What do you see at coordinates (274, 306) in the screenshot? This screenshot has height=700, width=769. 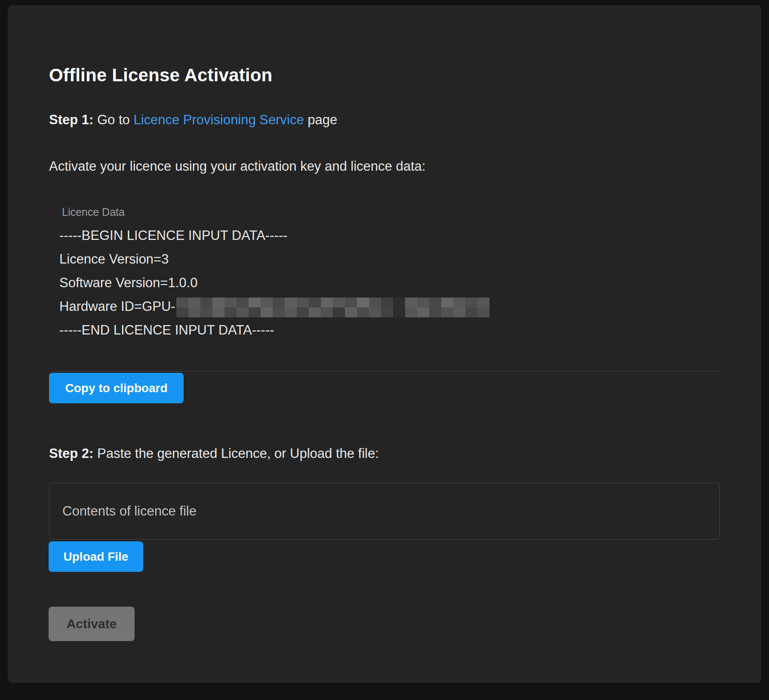 I see `hardware-id-line: Hardware ID=GPU-` at bounding box center [274, 306].